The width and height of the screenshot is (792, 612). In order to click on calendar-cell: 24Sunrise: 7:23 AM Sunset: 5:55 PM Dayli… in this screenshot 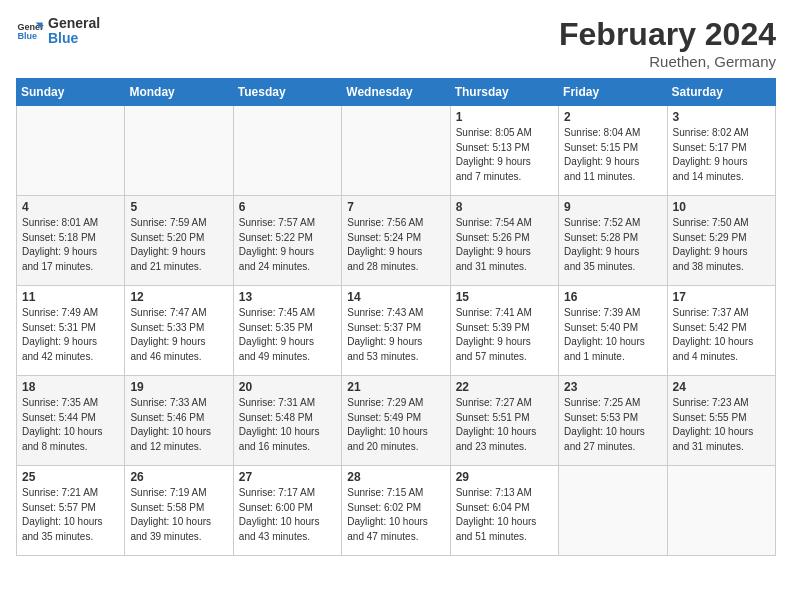, I will do `click(721, 421)`.